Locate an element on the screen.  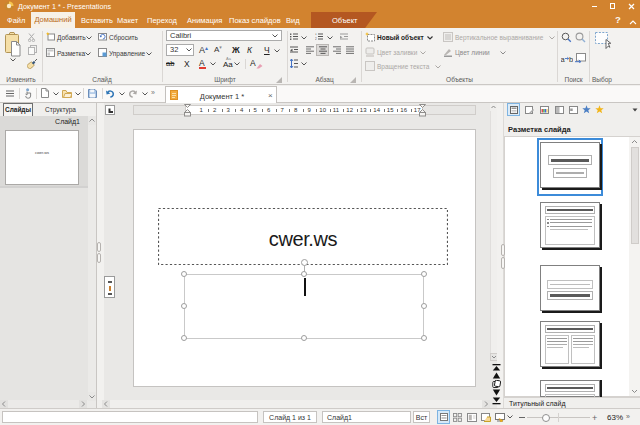
svg-text: 1 is located at coordinates (316, 34).